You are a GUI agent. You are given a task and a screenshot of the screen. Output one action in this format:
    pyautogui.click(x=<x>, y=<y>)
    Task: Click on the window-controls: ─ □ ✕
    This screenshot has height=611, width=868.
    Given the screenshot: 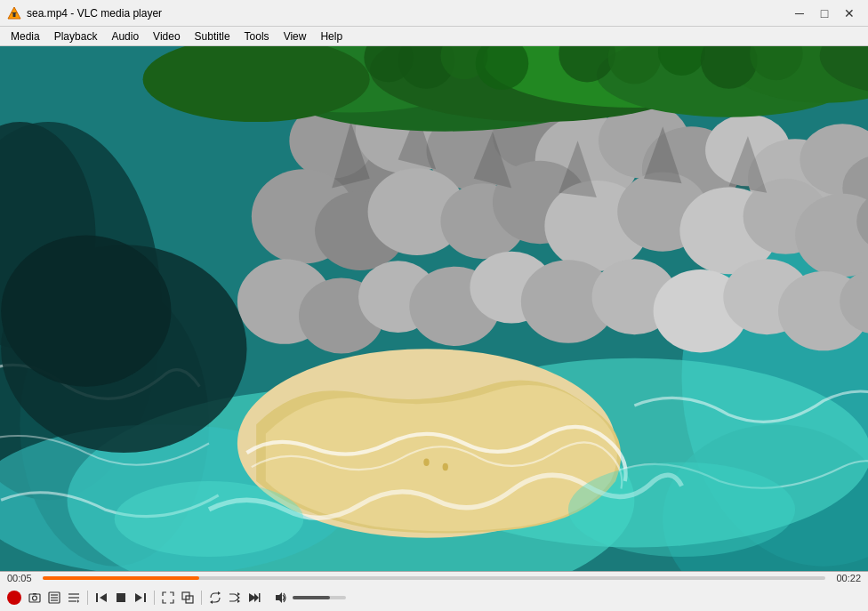 What is the action you would take?
    pyautogui.click(x=824, y=13)
    